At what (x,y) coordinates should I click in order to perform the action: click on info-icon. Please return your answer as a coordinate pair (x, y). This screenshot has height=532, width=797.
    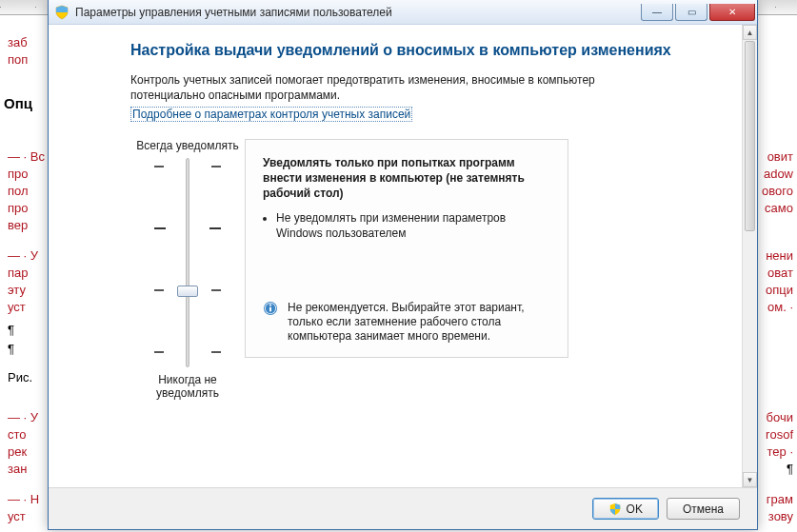
    Looking at the image, I should click on (270, 308).